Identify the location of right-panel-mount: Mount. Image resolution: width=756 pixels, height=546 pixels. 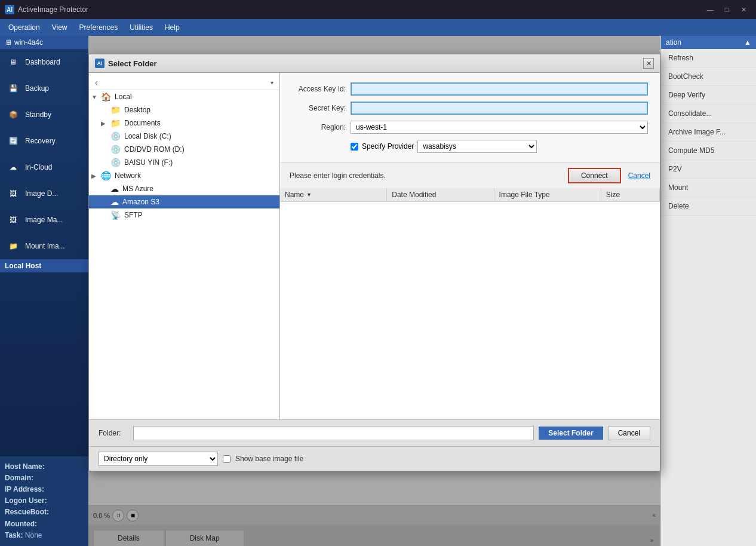
(708, 188).